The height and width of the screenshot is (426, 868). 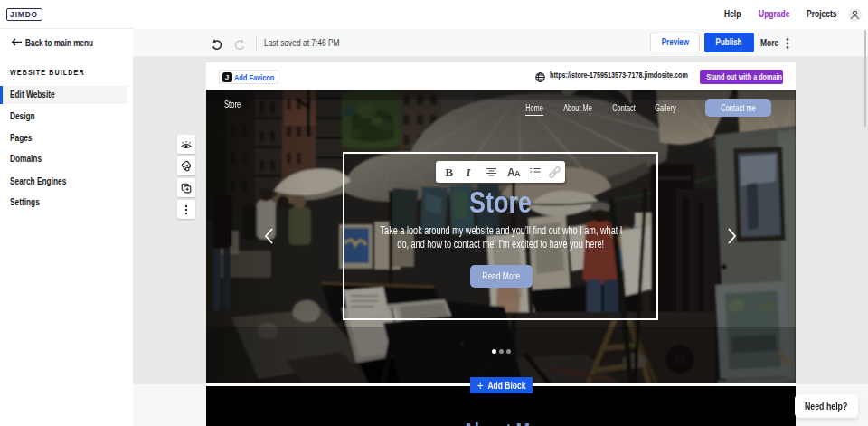 What do you see at coordinates (450, 172) in the screenshot?
I see `svg-text: B` at bounding box center [450, 172].